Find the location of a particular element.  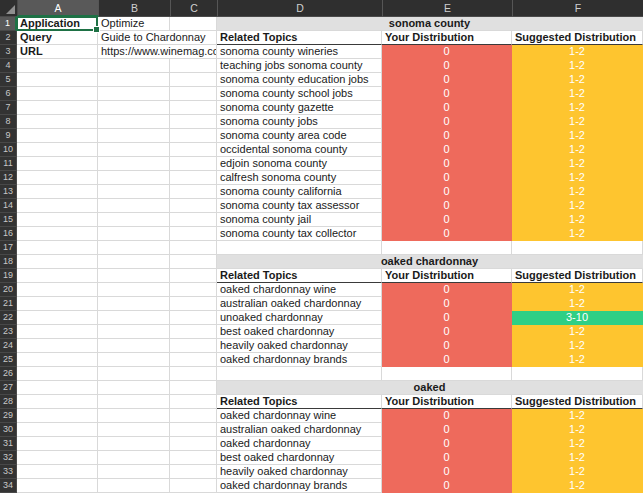

column-header-C: C is located at coordinates (194, 8).